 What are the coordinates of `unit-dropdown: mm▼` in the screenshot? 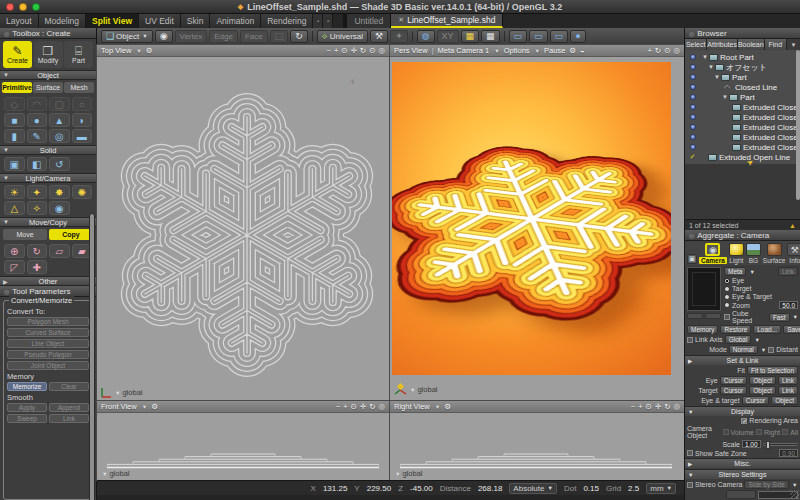 It's located at (661, 488).